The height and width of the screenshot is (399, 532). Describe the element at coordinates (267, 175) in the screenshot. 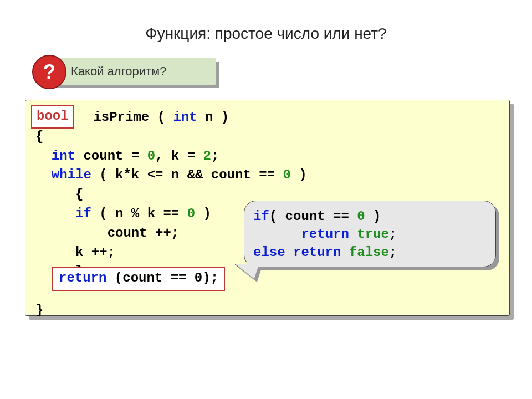

I see `code-line-4: while ( k*k <= n && count == 0 )` at that location.